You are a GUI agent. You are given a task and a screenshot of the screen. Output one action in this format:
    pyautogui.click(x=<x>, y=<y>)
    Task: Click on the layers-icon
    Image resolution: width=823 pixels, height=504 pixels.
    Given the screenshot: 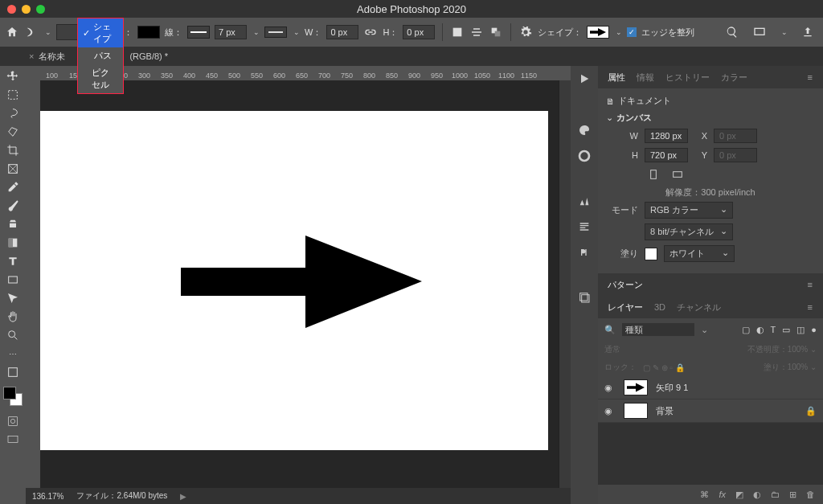 What is the action you would take?
    pyautogui.click(x=584, y=297)
    